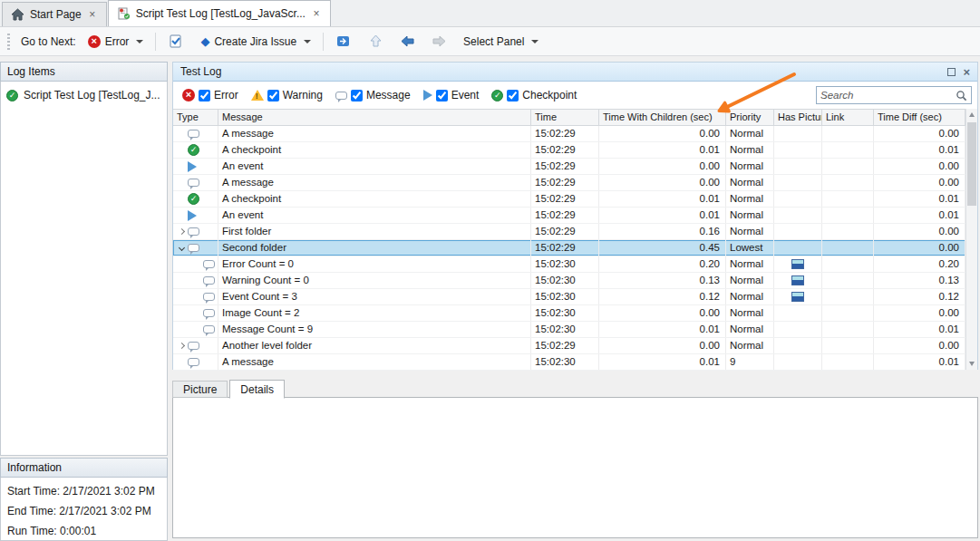 The width and height of the screenshot is (980, 541). I want to click on tab-details: Details, so click(257, 390).